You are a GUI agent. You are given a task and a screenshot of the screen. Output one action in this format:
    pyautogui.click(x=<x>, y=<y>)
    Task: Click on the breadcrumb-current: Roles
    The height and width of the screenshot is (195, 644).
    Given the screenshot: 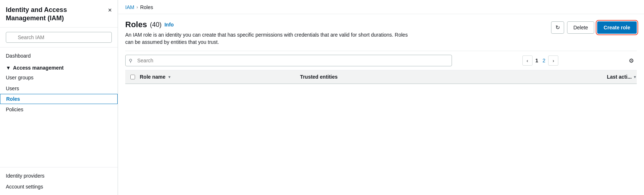 What is the action you would take?
    pyautogui.click(x=147, y=7)
    